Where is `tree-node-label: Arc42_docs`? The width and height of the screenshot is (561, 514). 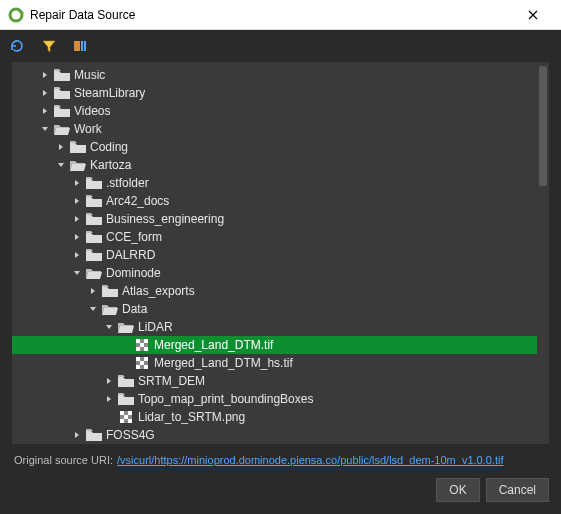 tree-node-label: Arc42_docs is located at coordinates (138, 201).